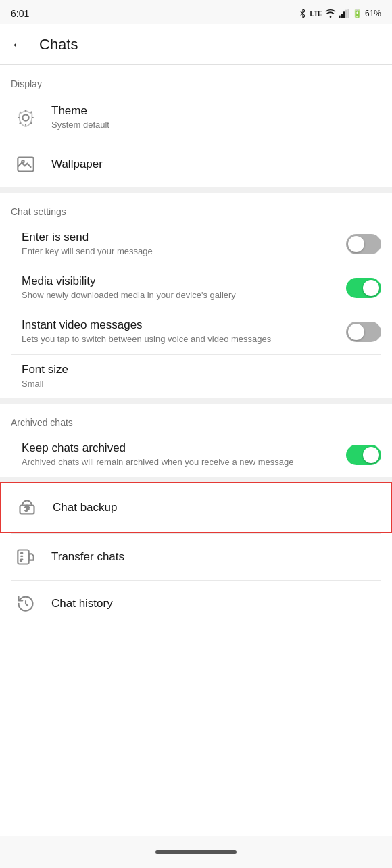  Describe the element at coordinates (20, 14) in the screenshot. I see `status-time: 6:01` at that location.